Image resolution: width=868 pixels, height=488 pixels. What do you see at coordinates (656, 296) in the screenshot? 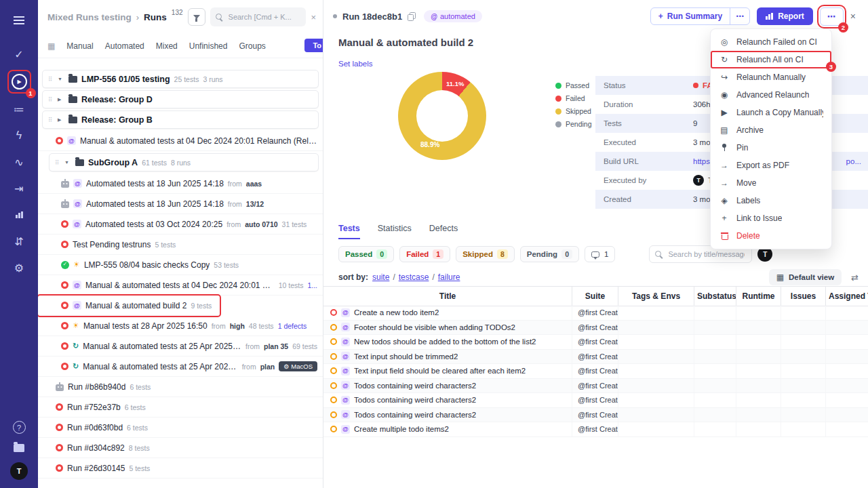
I see `column-header: Tags & Envs` at bounding box center [656, 296].